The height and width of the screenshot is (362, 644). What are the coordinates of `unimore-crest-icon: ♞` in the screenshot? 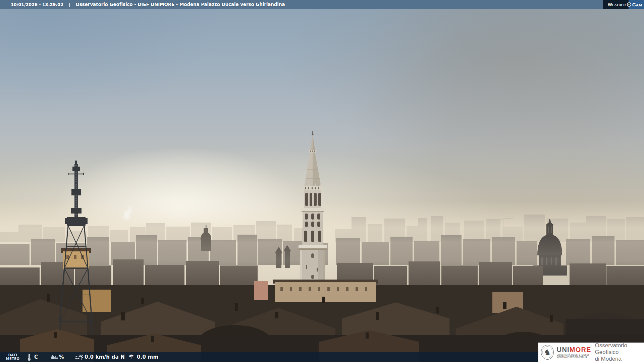 It's located at (547, 352).